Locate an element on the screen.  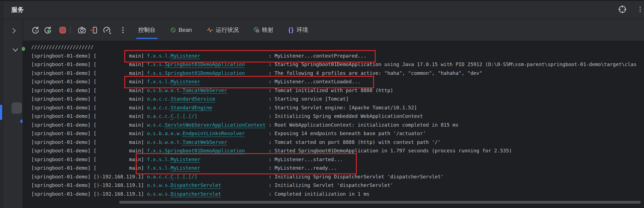
tab-health-label: 运行状况 is located at coordinates (227, 30).